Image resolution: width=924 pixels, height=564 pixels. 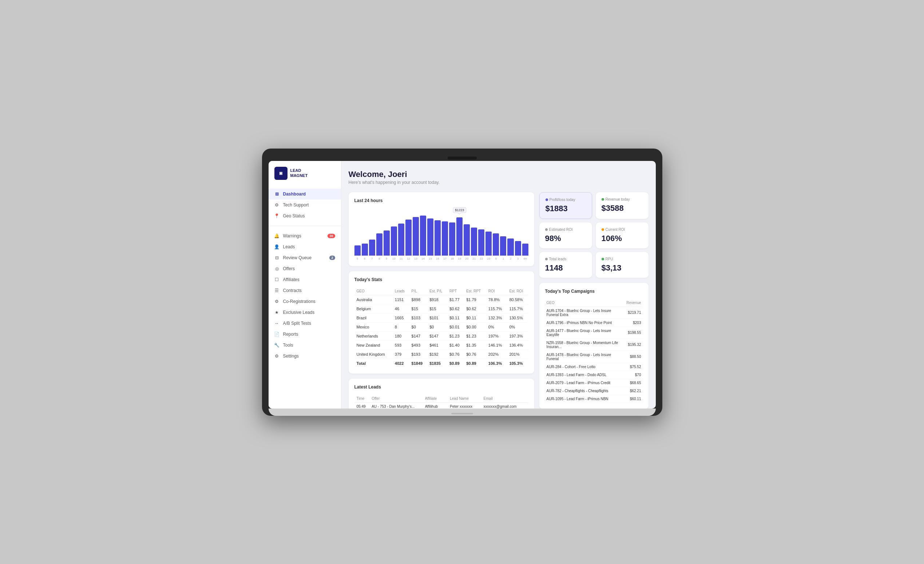 What do you see at coordinates (374, 308) in the screenshot?
I see `cell-geo: Belgium` at bounding box center [374, 308].